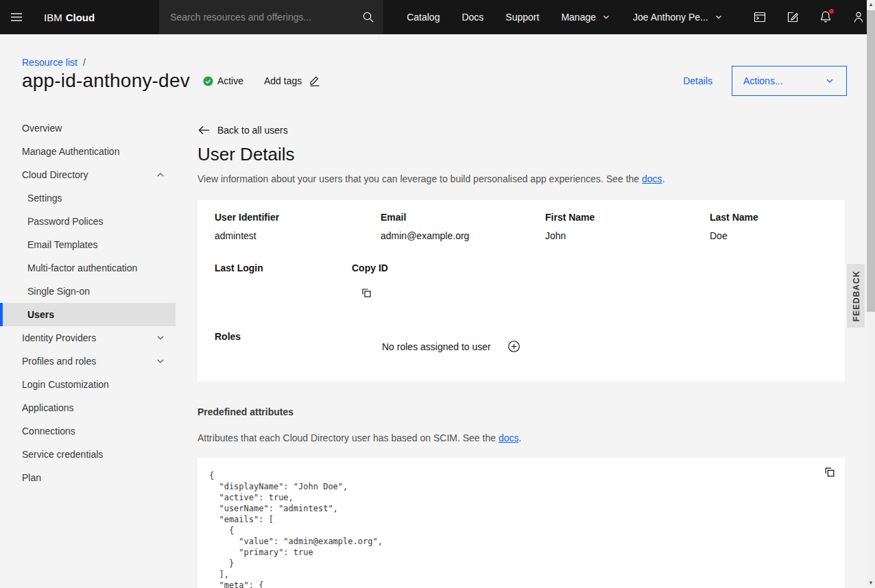 The width and height of the screenshot is (875, 588). I want to click on back-link-label: Back to all users, so click(252, 130).